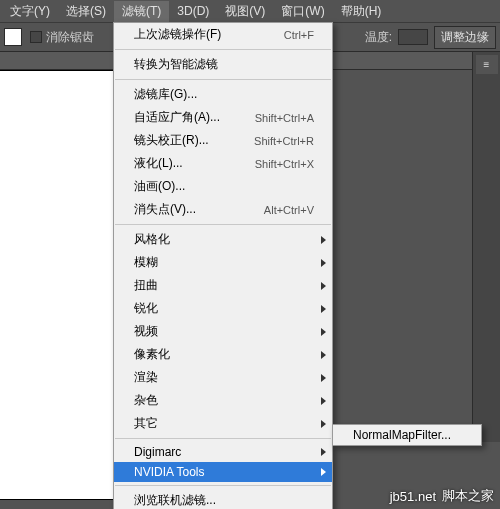  I want to click on temperature-field, so click(413, 37).